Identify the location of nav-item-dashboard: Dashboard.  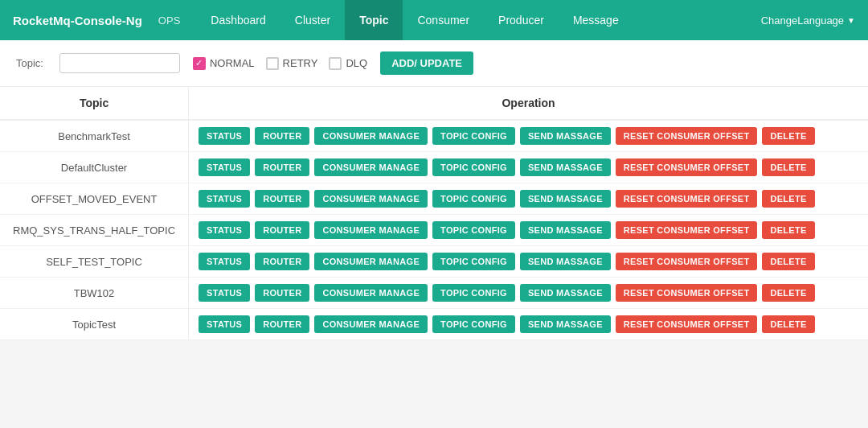
(238, 20).